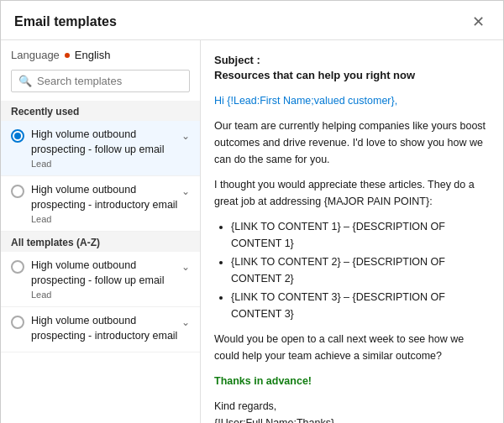 Image resolution: width=504 pixels, height=423 pixels. I want to click on template-info-ru-2: High volume outbound prospecting - intro…, so click(106, 203).